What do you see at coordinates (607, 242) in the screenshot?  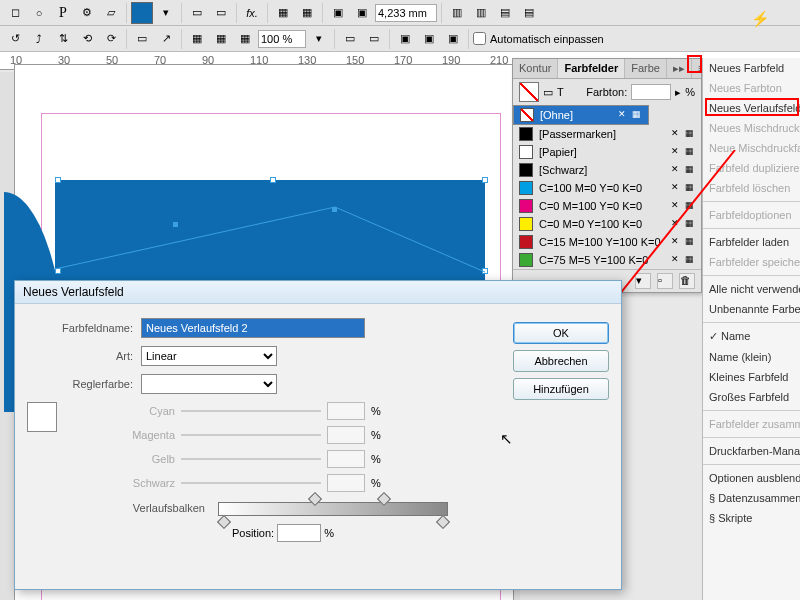 I see `swatch-row: C=15 M=100 Y=100 K=0✕▦` at bounding box center [607, 242].